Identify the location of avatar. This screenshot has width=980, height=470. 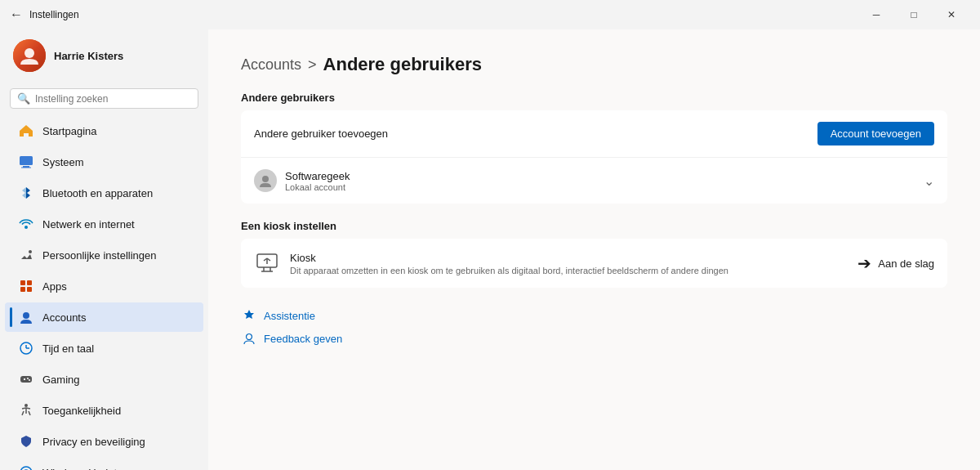
(29, 56).